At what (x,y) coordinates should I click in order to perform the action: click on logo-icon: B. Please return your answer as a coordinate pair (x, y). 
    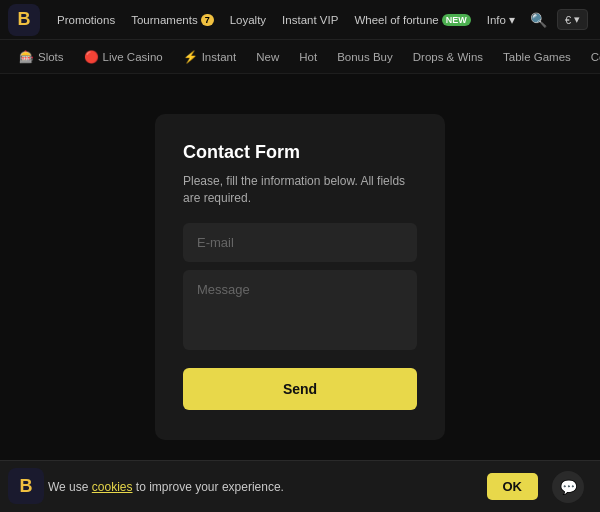
    Looking at the image, I should click on (24, 20).